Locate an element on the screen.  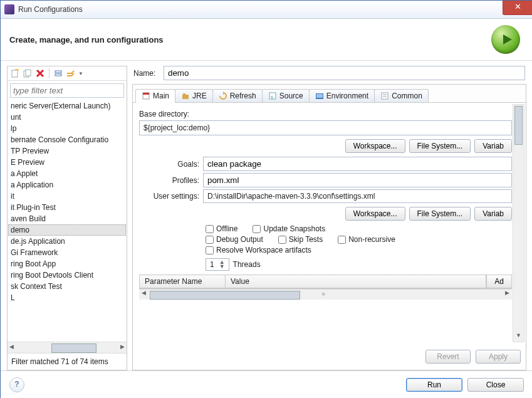
tree-item: de.js Application is located at coordinates (67, 241).